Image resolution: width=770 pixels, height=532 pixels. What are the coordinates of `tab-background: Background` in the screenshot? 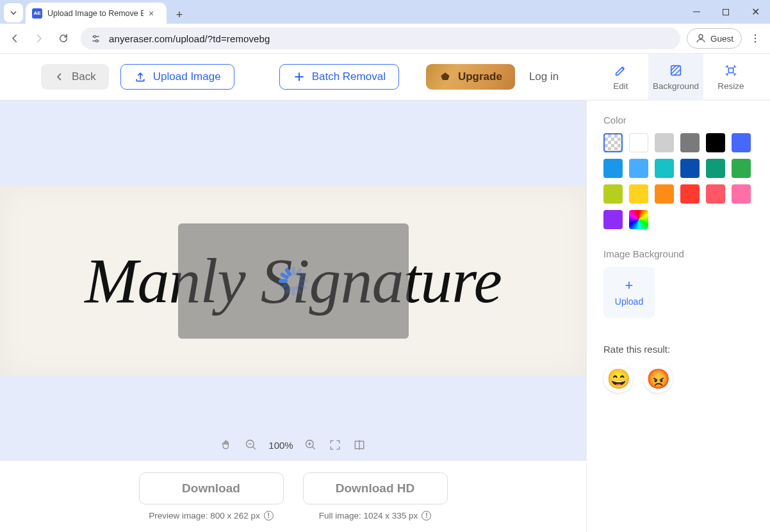 It's located at (676, 77).